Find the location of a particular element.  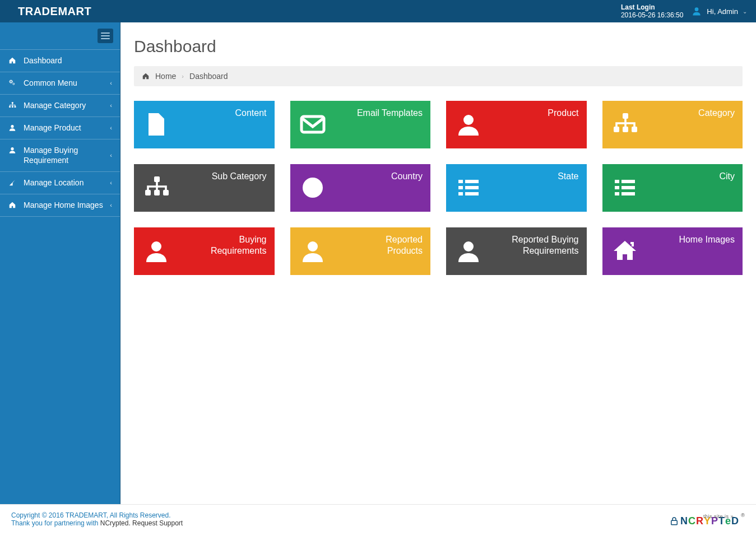

tile-label: Category is located at coordinates (716, 113).